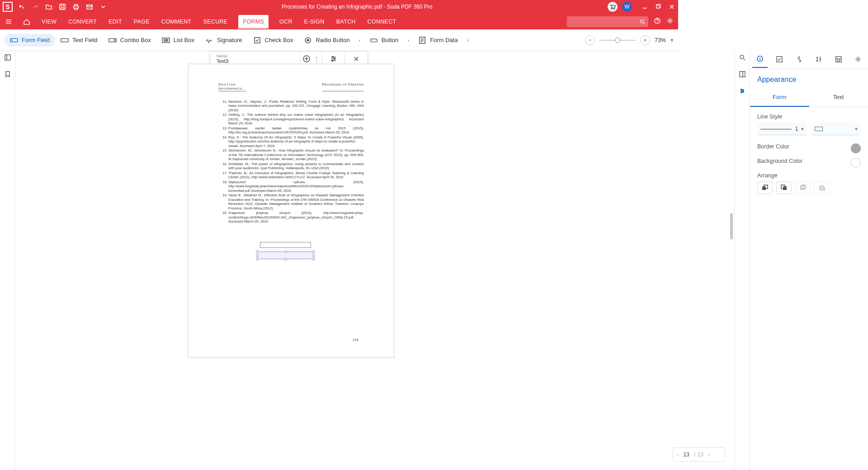 This screenshot has width=868, height=470. What do you see at coordinates (49, 22) in the screenshot?
I see `menu-view: VIEW` at bounding box center [49, 22].